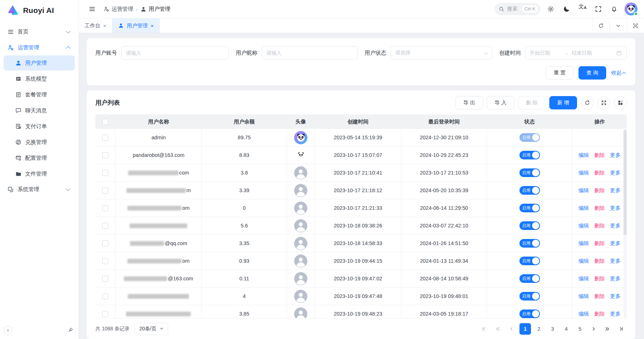  What do you see at coordinates (310, 53) in the screenshot?
I see `nickname-input` at bounding box center [310, 53].